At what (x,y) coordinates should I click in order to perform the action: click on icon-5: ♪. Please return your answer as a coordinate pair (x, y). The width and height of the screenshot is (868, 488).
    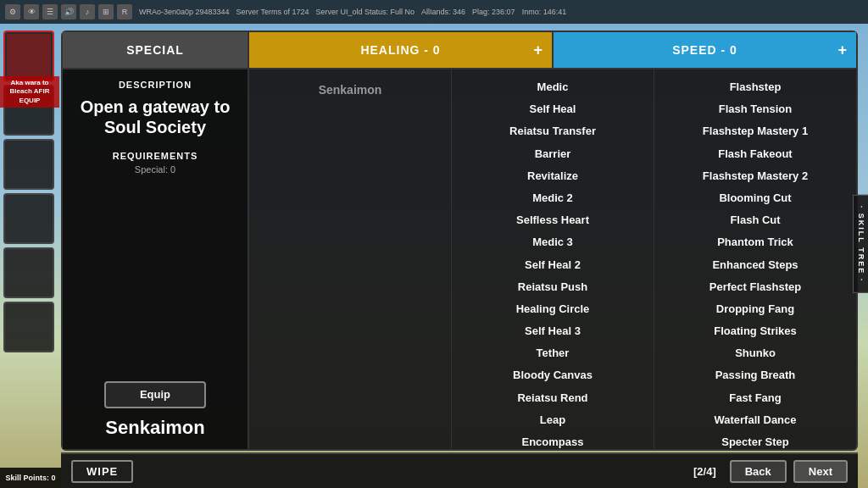
    Looking at the image, I should click on (87, 12).